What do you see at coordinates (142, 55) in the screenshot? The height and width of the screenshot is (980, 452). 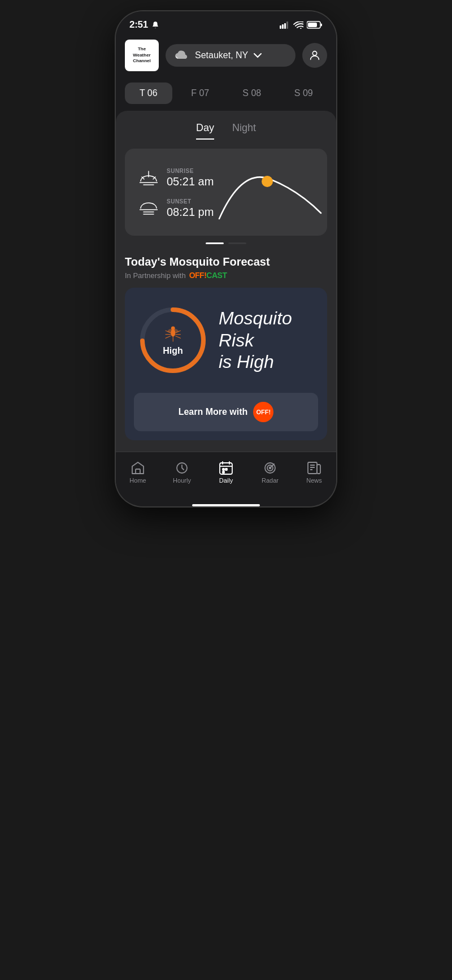 I see `brand-logo: The Weather Channel` at bounding box center [142, 55].